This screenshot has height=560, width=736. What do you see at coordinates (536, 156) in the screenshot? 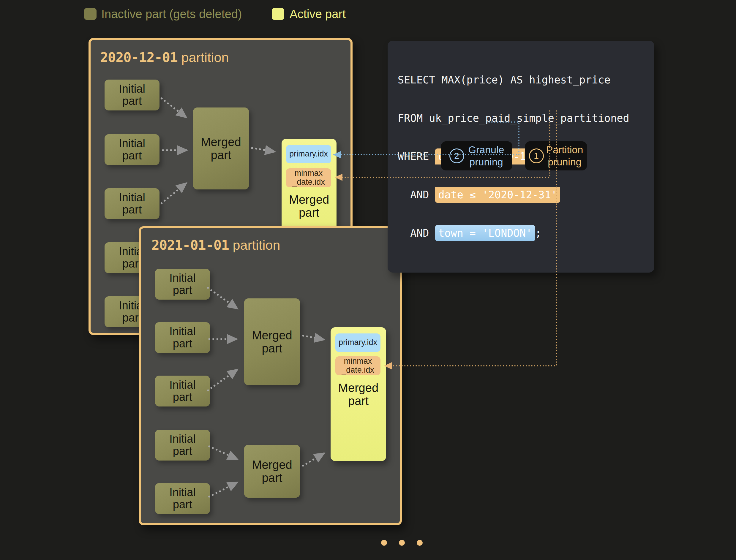
I see `step-1-badge: 1` at bounding box center [536, 156].